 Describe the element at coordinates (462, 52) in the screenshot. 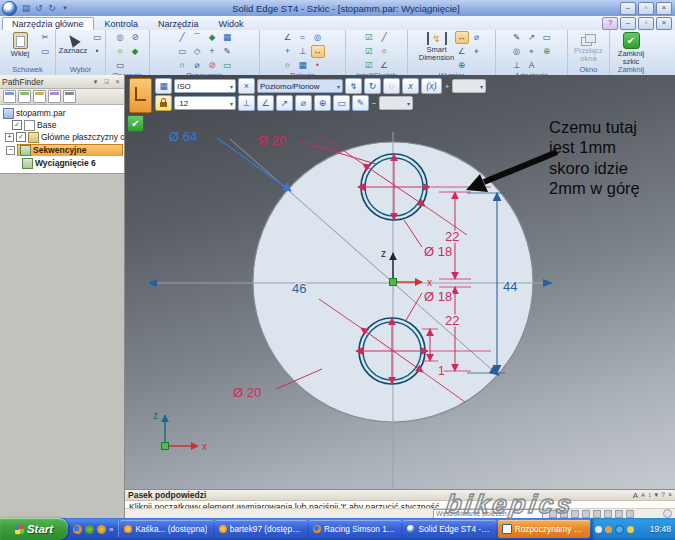

I see `angle-dimension-icon` at that location.